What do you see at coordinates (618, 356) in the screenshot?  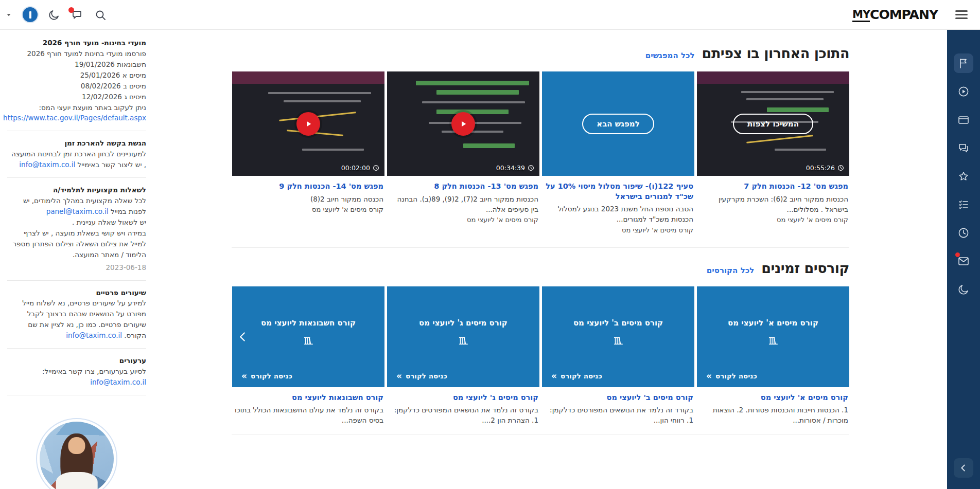 I see `course-card-column: קורס מיסים ב' ליועצי מס « כניסה לקורס קו…` at bounding box center [618, 356].